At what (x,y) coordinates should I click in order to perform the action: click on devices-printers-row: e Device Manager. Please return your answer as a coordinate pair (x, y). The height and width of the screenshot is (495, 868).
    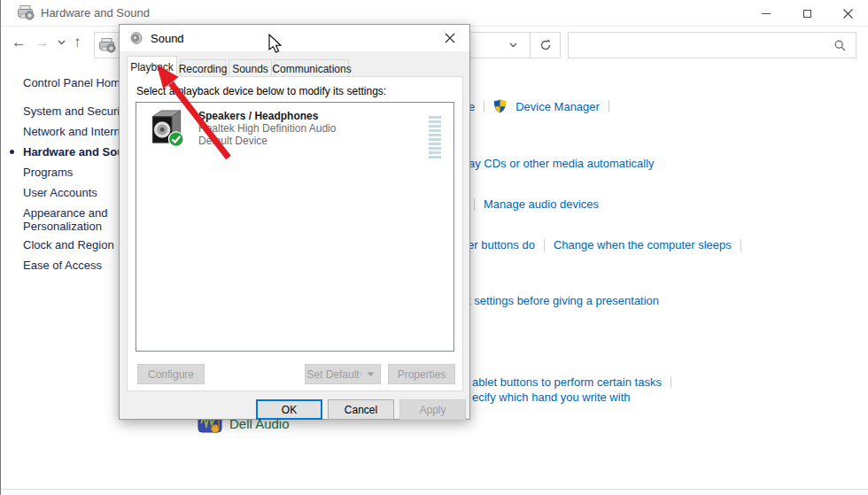
    Looking at the image, I should click on (539, 106).